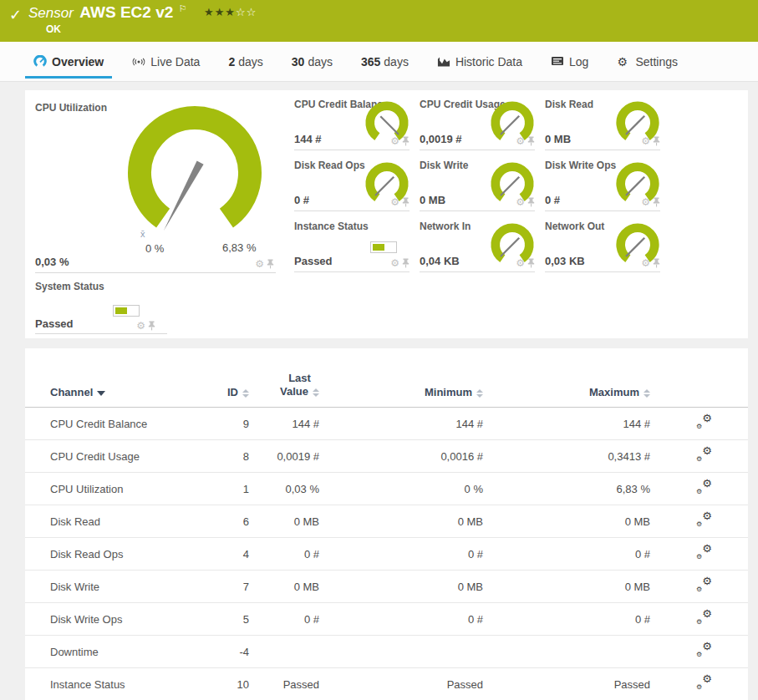 The height and width of the screenshot is (700, 758). Describe the element at coordinates (384, 62) in the screenshot. I see `tab-365-days: 365days` at that location.